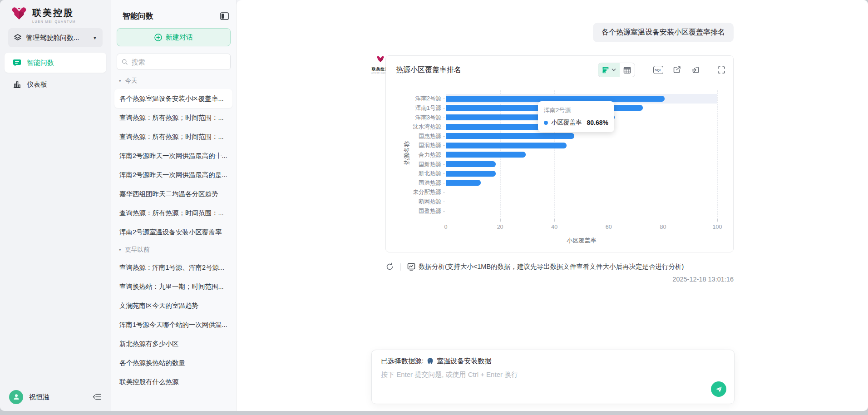 This screenshot has width=868, height=415. What do you see at coordinates (414, 202) in the screenshot?
I see `y-axis-category-label: 断网热源` at bounding box center [414, 202].